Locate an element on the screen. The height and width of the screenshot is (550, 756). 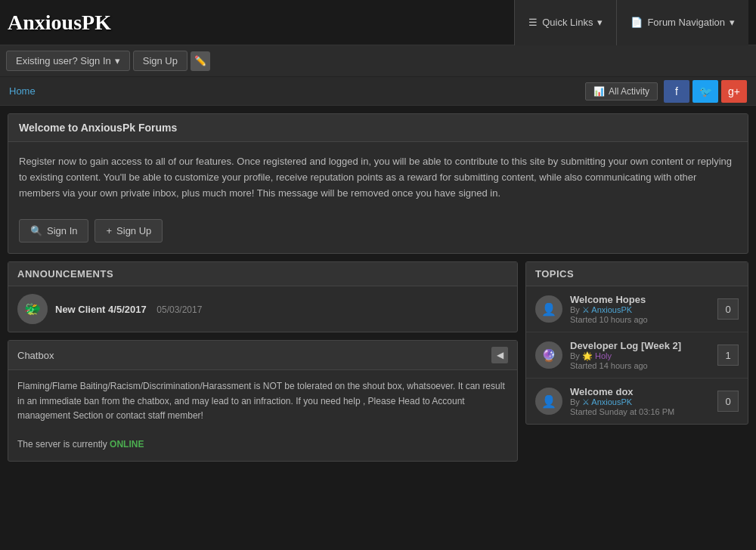
social-buttons: f 🐦 g+ is located at coordinates (705, 91).